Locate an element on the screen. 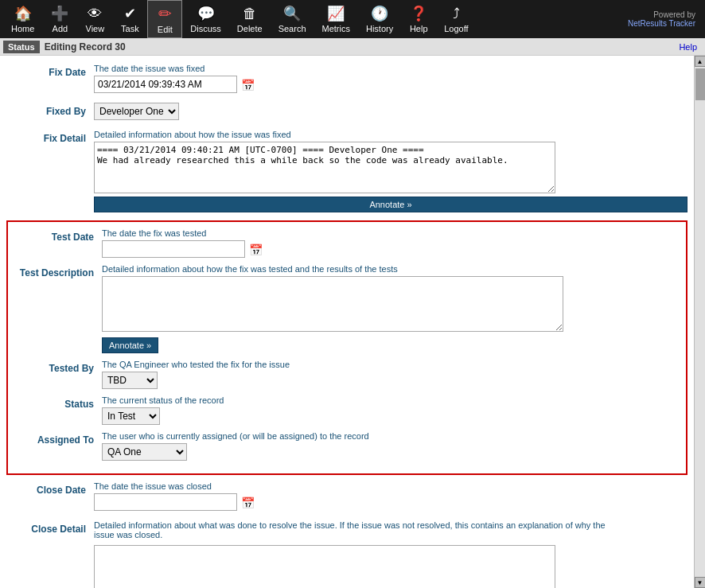 The image size is (705, 588). fix-detail-row: Fix Detail Detailed information about ho… is located at coordinates (347, 171).